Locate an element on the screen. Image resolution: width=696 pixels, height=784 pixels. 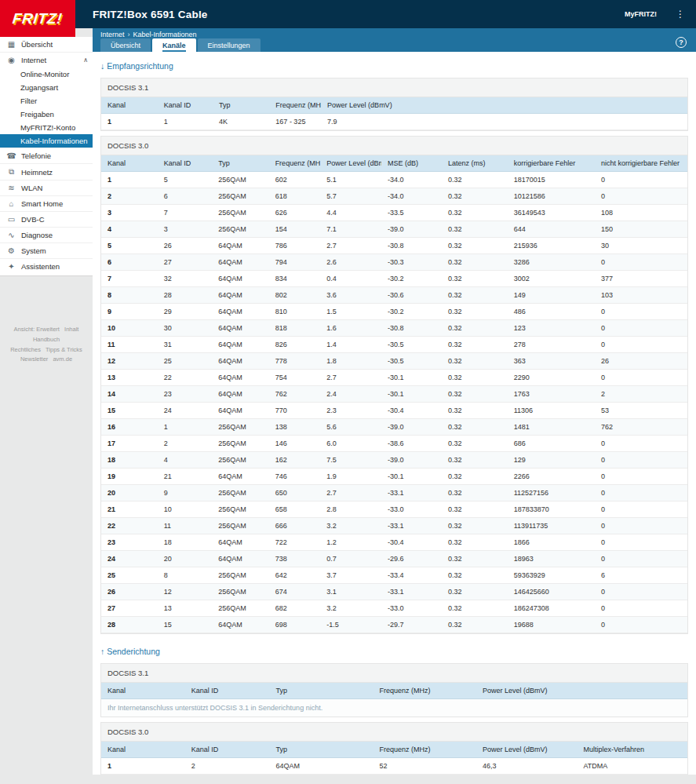
footer-link-ansicht: Ansicht: Erweitert is located at coordinates (37, 330).